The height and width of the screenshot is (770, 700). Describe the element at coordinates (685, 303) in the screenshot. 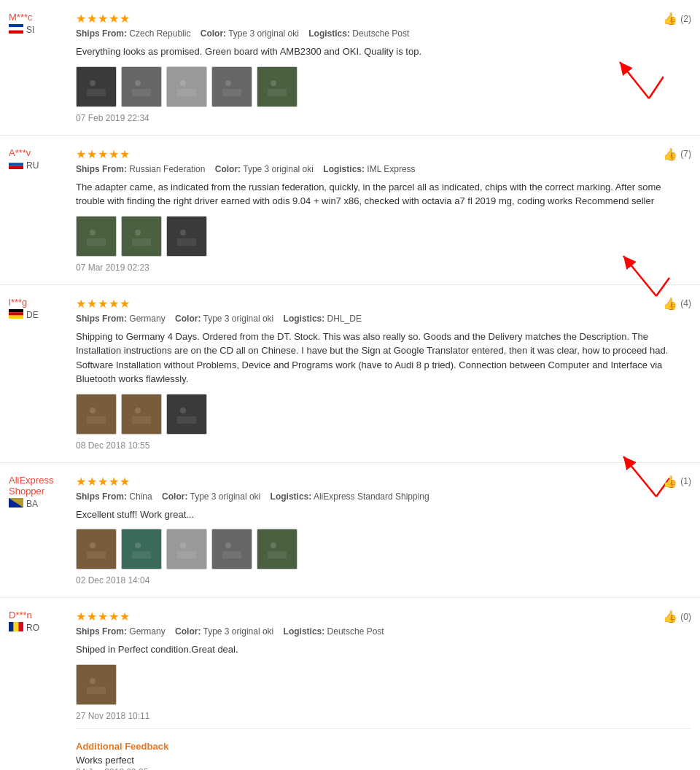

I see `like-count: (4)` at that location.